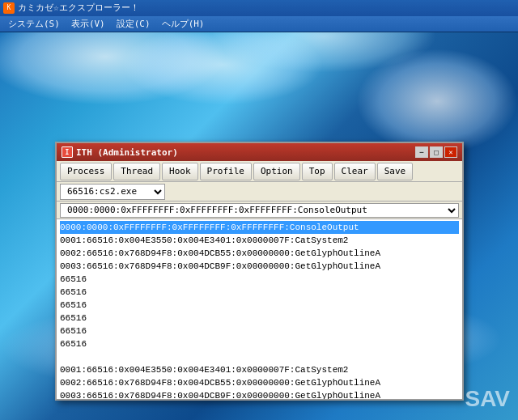 Image resolution: width=518 pixels, height=420 pixels. Describe the element at coordinates (9, 8) in the screenshot. I see `outer-app-icon: K` at that location.